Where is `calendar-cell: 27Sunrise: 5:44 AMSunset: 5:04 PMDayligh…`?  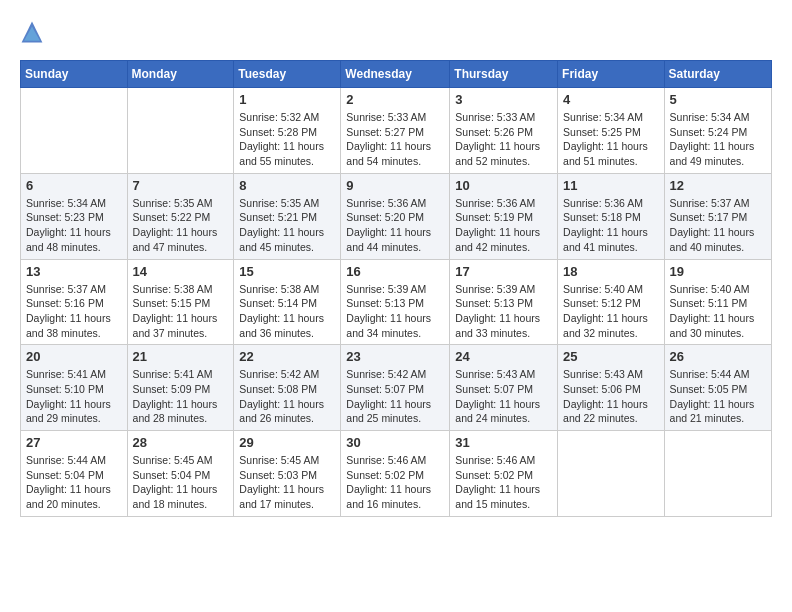
calendar-cell: 27Sunrise: 5:44 AMSunset: 5:04 PMDayligh… is located at coordinates (74, 474).